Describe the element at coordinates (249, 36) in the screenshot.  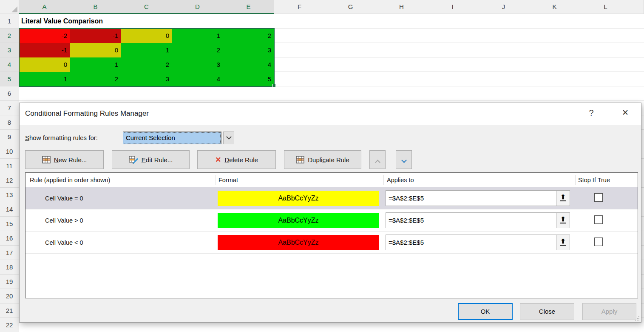
I see `cell-E2: 2` at that location.